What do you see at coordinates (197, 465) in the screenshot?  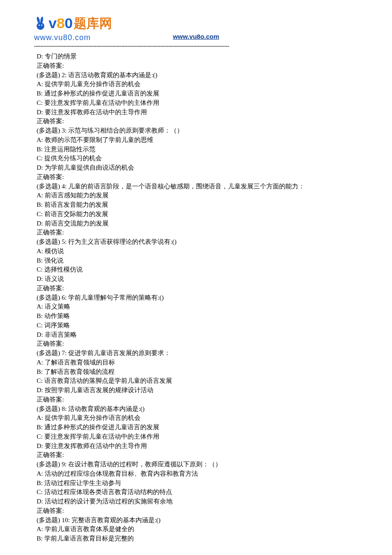 I see `text-line: (多选题) 9: 在设计教育活动的过程时，教师应遵循以下原则：（）` at bounding box center [197, 465].